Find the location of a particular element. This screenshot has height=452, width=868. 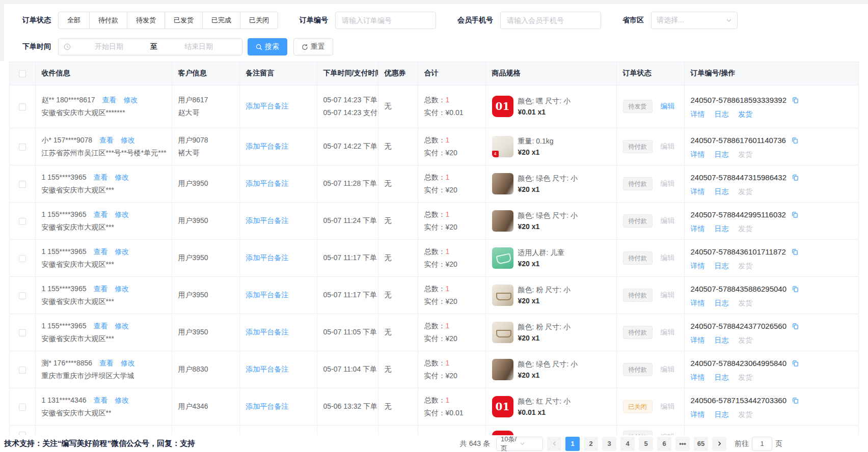

region-select: 请选择... is located at coordinates (694, 20).